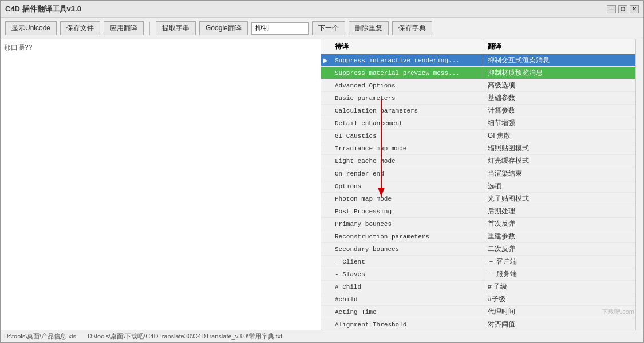 This screenshot has width=644, height=343. What do you see at coordinates (176, 29) in the screenshot?
I see `extract-button: 提取字串` at bounding box center [176, 29].